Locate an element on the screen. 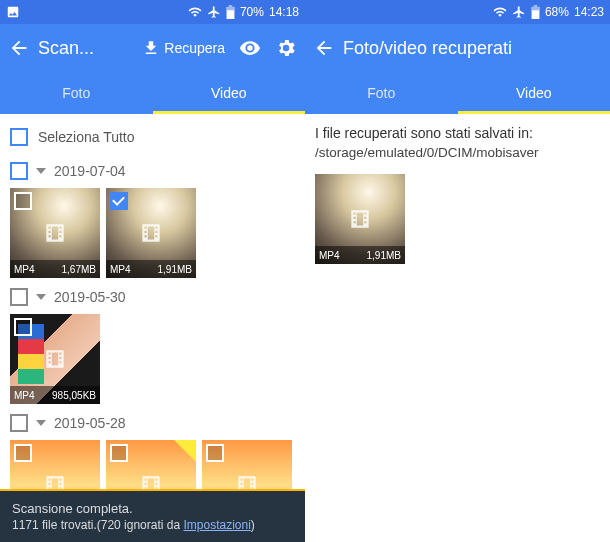  group-header: 2019-05-28 is located at coordinates (152, 423).